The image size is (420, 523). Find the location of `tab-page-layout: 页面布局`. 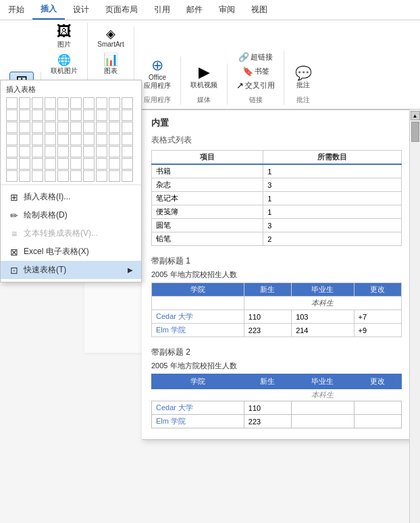

tab-page-layout: 页面布局 is located at coordinates (122, 9).